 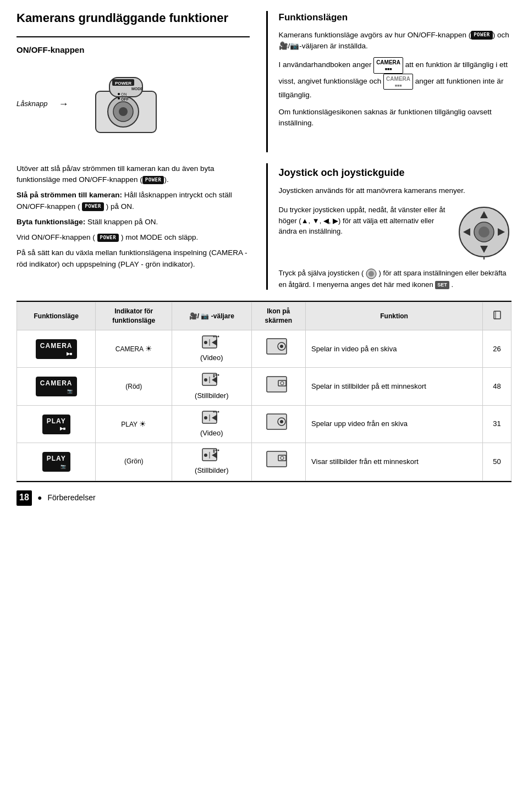 I want to click on byta-text: Byta funktionsläge: Ställ knappen på ON., so click(x=133, y=222).